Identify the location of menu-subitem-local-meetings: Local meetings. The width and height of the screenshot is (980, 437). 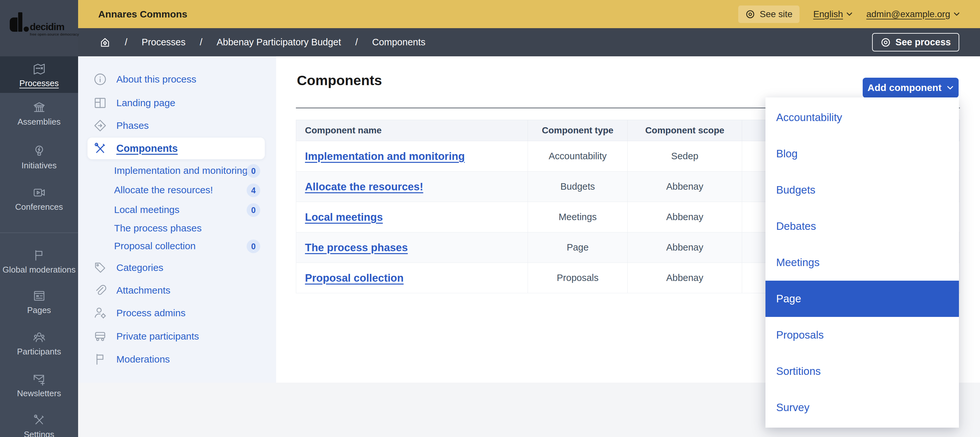
(147, 210).